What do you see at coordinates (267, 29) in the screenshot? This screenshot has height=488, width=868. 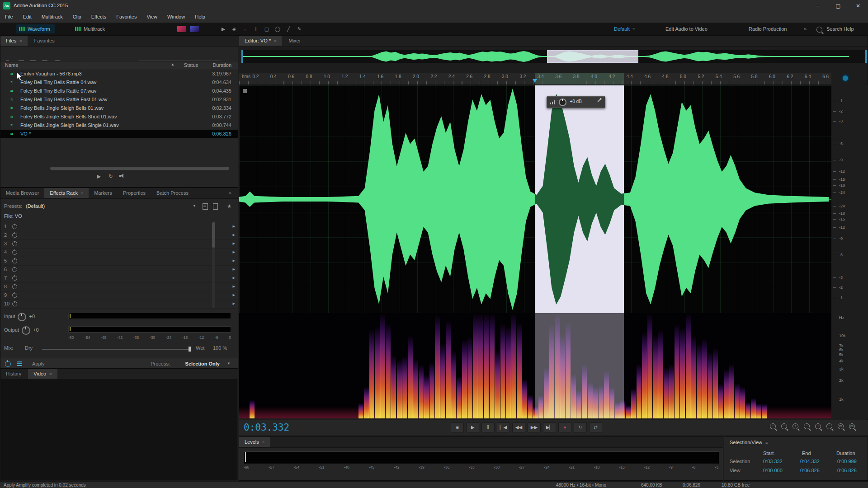 I see `marquee-selection-tool-icon: ▢` at bounding box center [267, 29].